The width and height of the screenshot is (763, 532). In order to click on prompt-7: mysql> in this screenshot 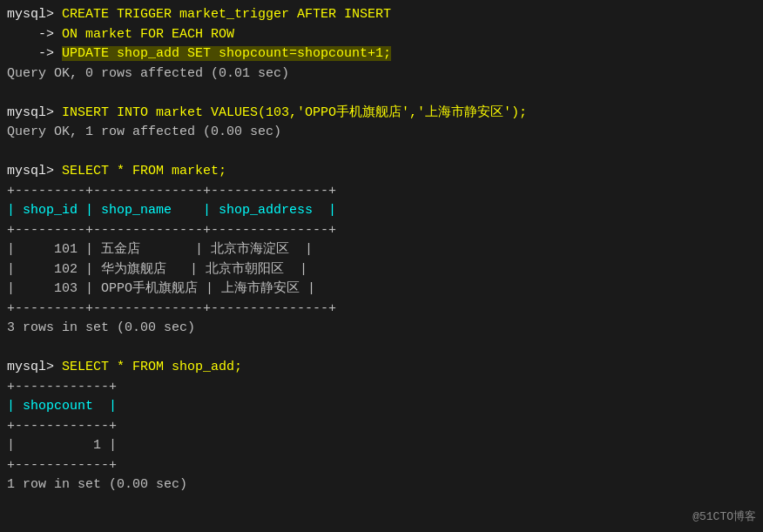, I will do `click(35, 171)`.